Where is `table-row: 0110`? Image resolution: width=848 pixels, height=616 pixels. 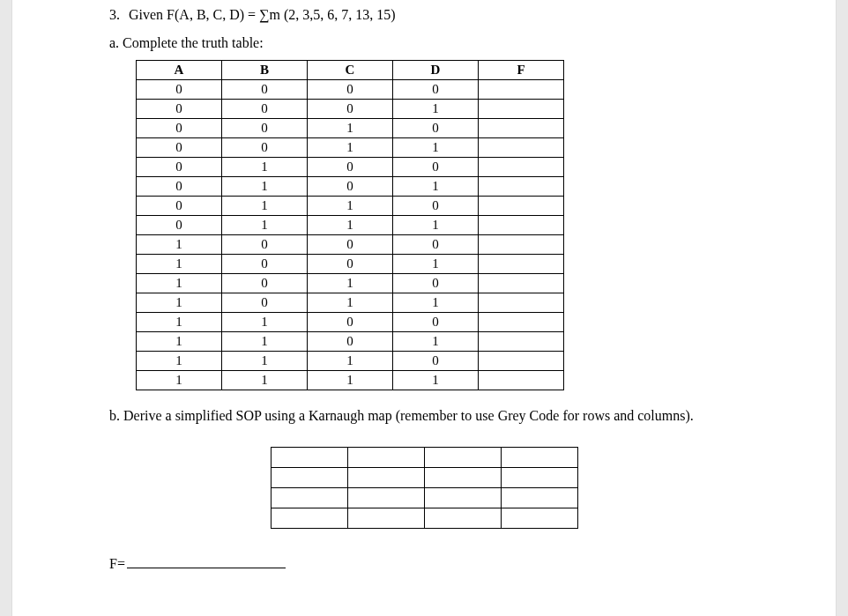 table-row: 0110 is located at coordinates (351, 206).